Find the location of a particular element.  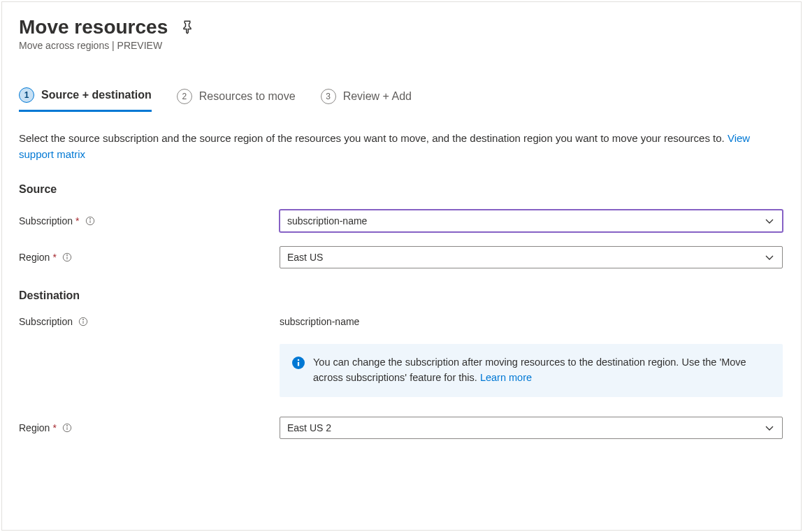

description-body: Select the source subscription and the s… is located at coordinates (373, 138).